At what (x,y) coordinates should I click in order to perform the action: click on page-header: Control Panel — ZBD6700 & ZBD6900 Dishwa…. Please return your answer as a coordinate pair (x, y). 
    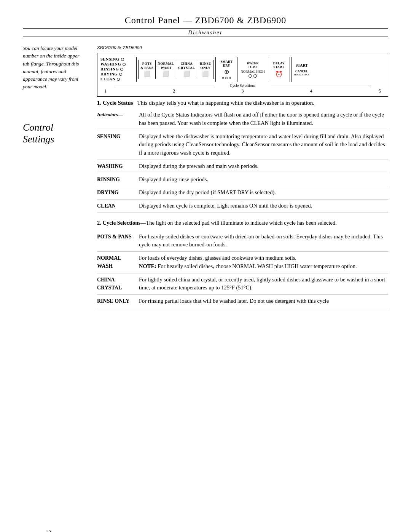
    Looking at the image, I should click on (206, 26).